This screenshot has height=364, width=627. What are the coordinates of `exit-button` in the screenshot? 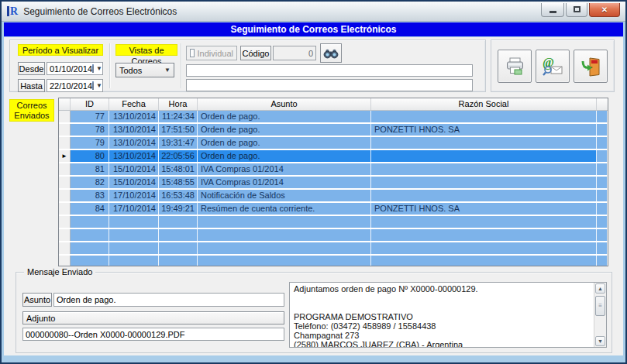 It's located at (591, 67).